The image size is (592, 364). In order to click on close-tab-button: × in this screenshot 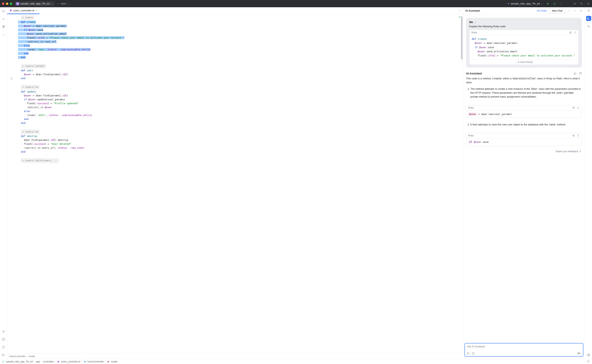, I will do `click(36, 11)`.